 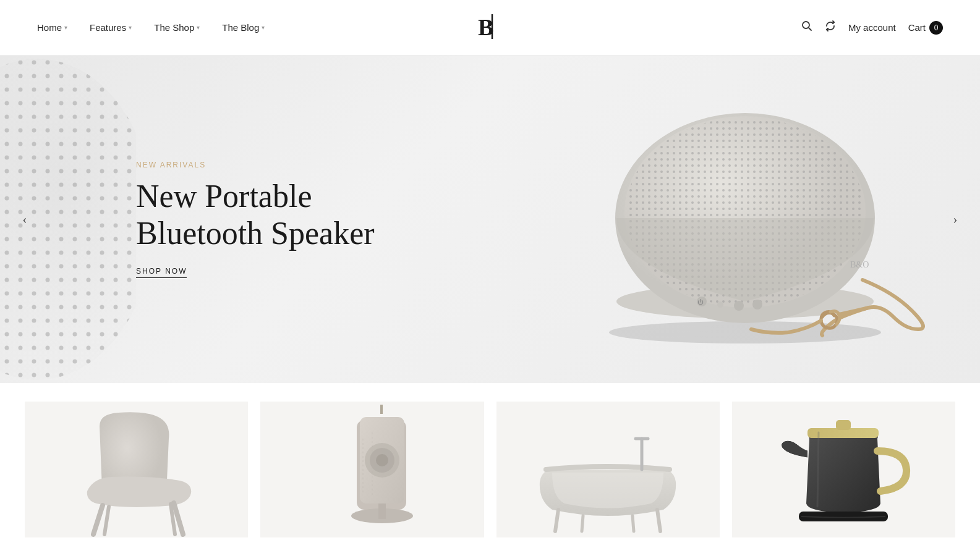 What do you see at coordinates (955, 219) in the screenshot?
I see `carousel-next-button: ›` at bounding box center [955, 219].